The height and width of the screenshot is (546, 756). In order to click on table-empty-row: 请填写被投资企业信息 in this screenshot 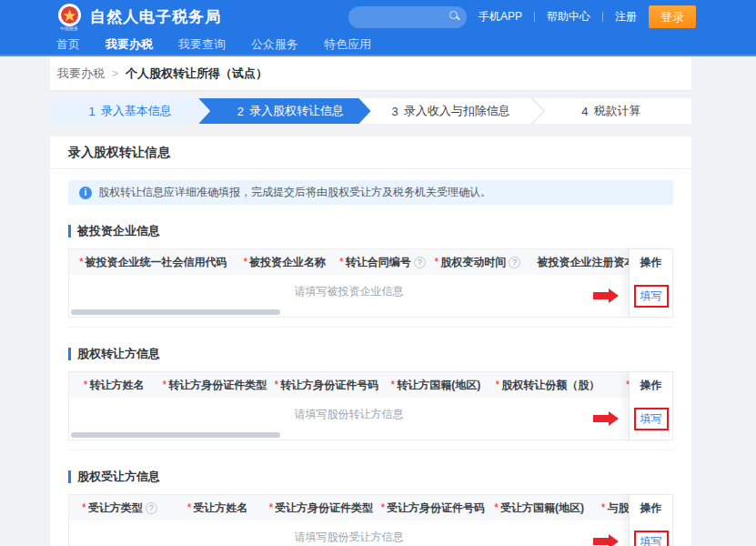, I will do `click(349, 291)`.